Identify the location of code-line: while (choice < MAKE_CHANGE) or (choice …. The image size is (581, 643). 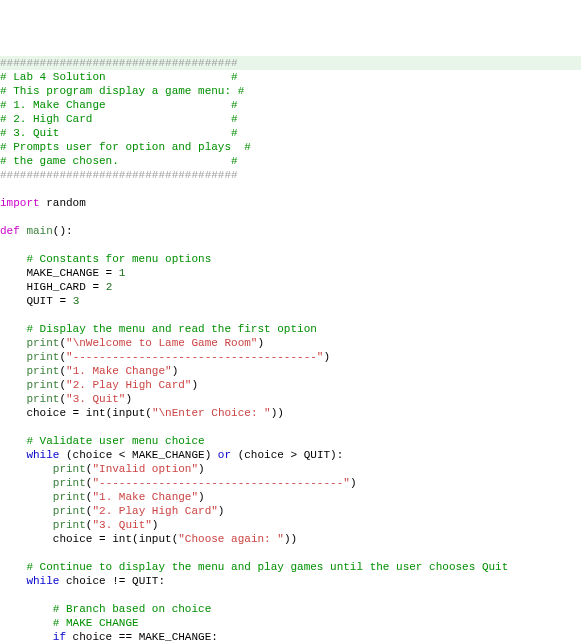
(290, 455).